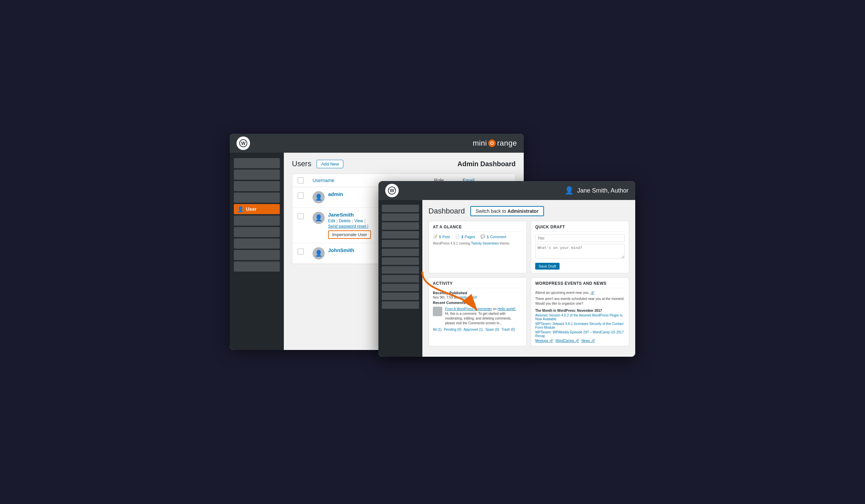  I want to click on post-label: Post, so click(446, 237).